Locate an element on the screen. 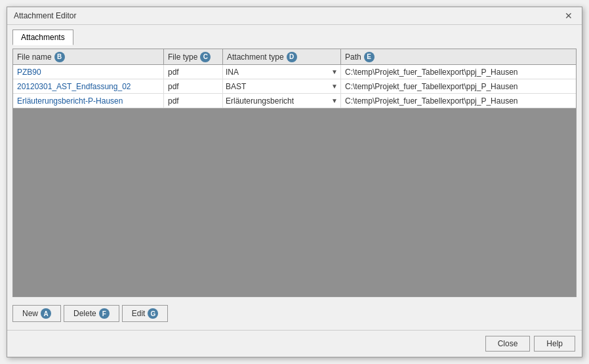 Image resolution: width=589 pixels, height=364 pixels. action-buttons: New A Delete F Edit G is located at coordinates (294, 313).